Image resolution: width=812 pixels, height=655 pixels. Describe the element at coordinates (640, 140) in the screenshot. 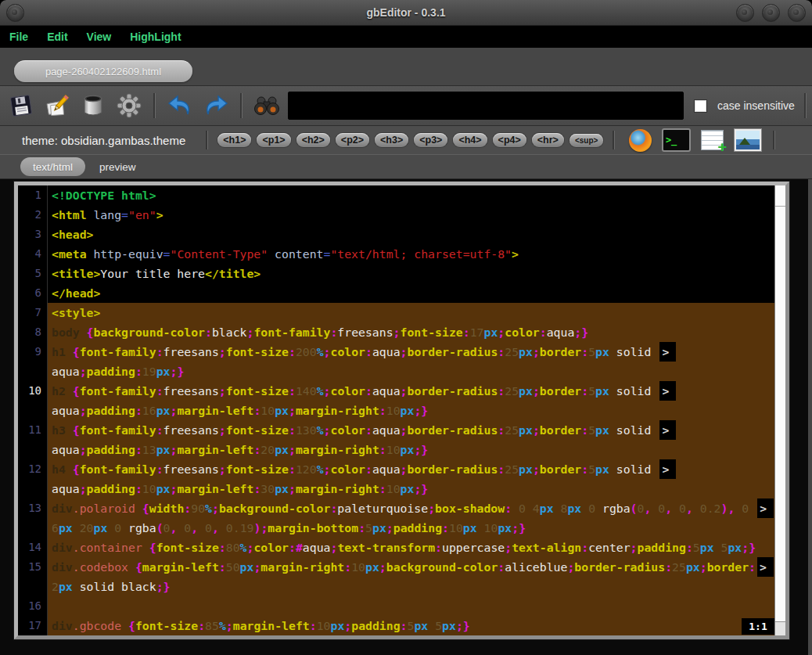

I see `browser-preview-button` at that location.